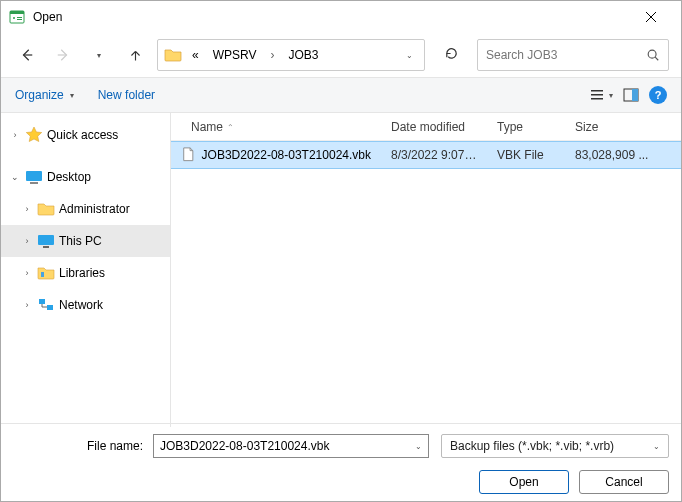 This screenshot has height=502, width=682. I want to click on search-input: Search JOB3, so click(573, 55).